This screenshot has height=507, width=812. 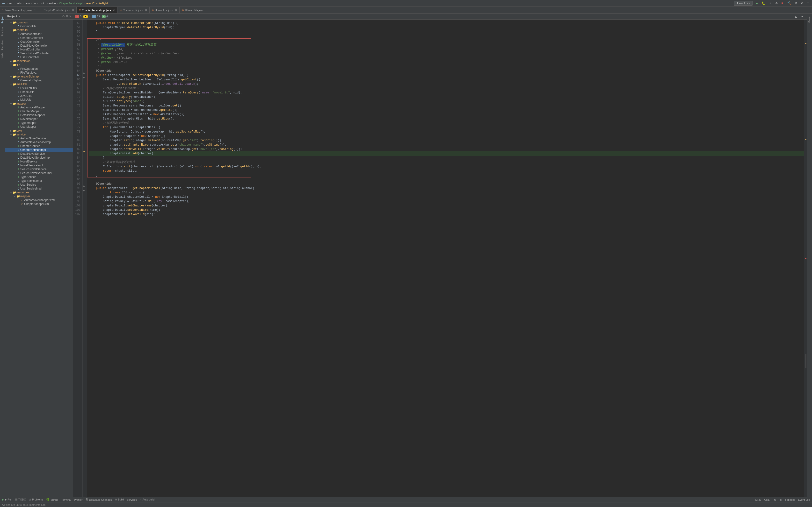 What do you see at coordinates (39, 173) in the screenshot?
I see `tree-item-searchnovelserviceimpl: C SearchNovelServiceImpl` at bounding box center [39, 173].